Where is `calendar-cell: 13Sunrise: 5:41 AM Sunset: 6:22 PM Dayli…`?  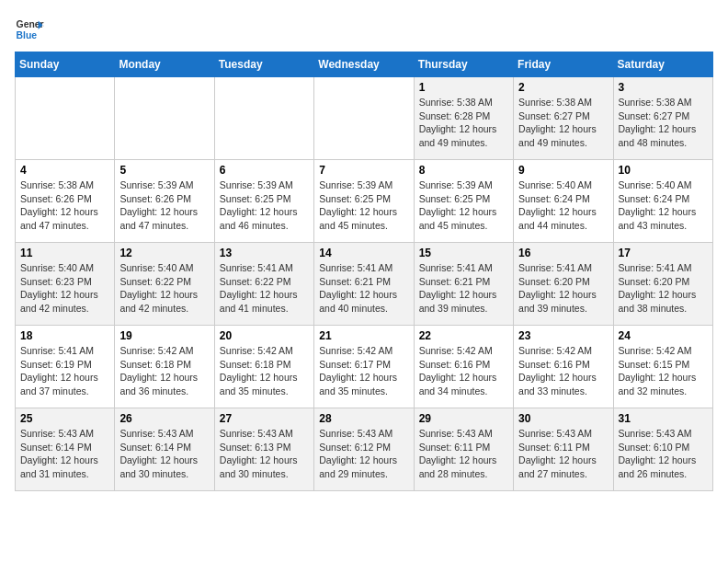
calendar-cell: 13Sunrise: 5:41 AM Sunset: 6:22 PM Dayli… is located at coordinates (264, 284).